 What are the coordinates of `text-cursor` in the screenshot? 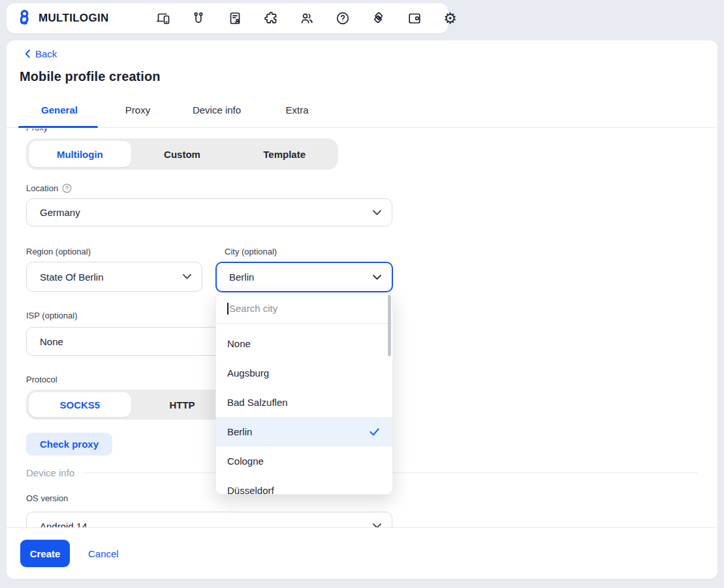 It's located at (228, 309).